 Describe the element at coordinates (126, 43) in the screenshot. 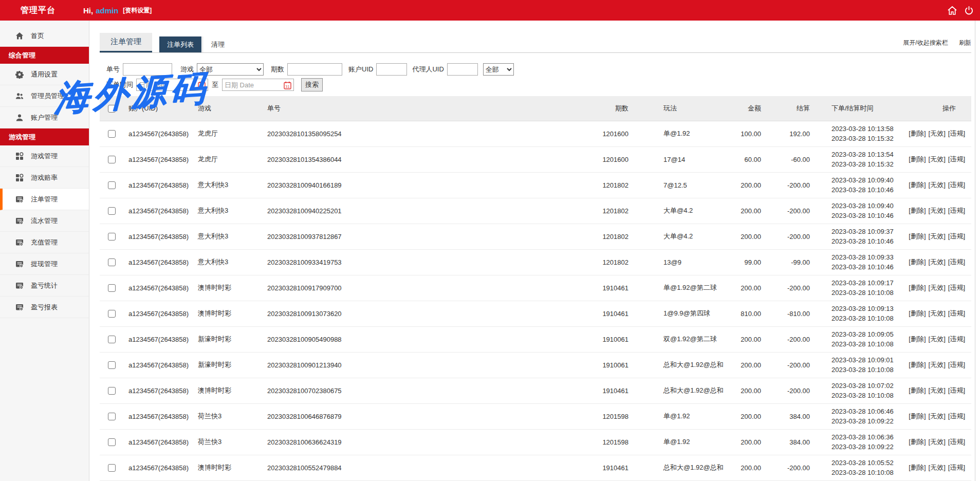

I see `module-tab-order-management: 注单管理` at that location.